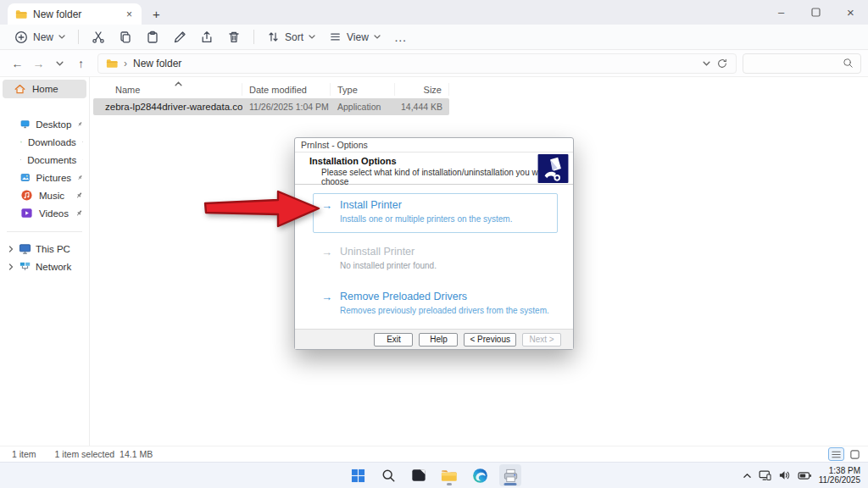 This screenshot has height=488, width=868. What do you see at coordinates (417, 212) in the screenshot?
I see `option-install-printer: → Install Printer Installs one or multip…` at bounding box center [417, 212].